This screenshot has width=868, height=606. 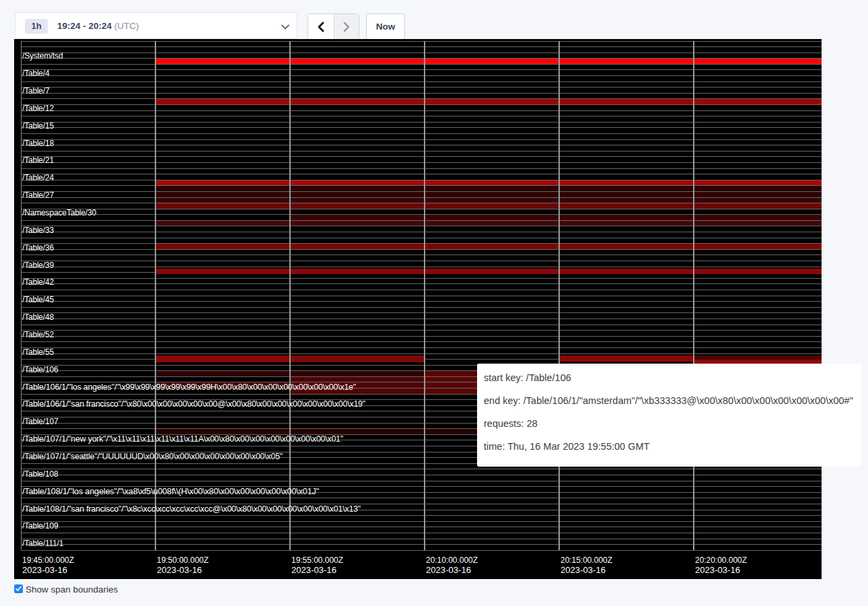 What do you see at coordinates (38, 248) in the screenshot?
I see `svg-text: /Table/36` at bounding box center [38, 248].